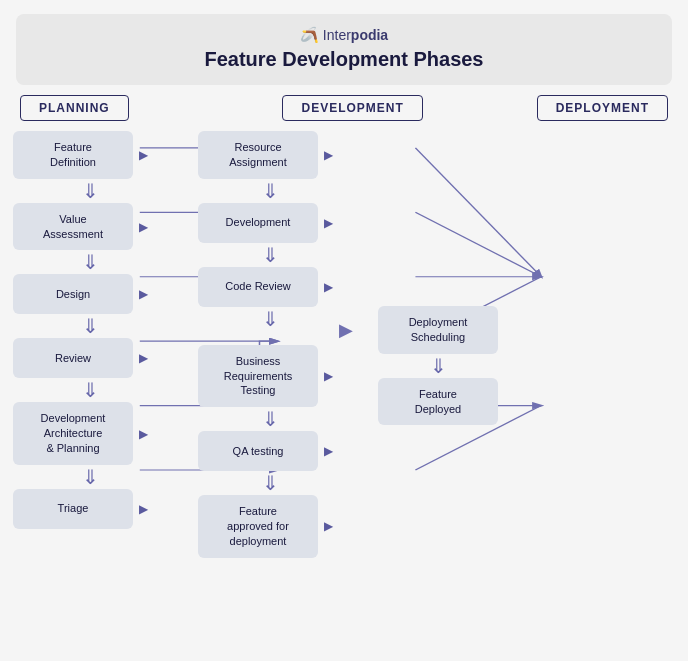 This screenshot has width=688, height=661. Describe the element at coordinates (438, 402) in the screenshot. I see `feature-deployed-row: FeatureDeployed` at that location.